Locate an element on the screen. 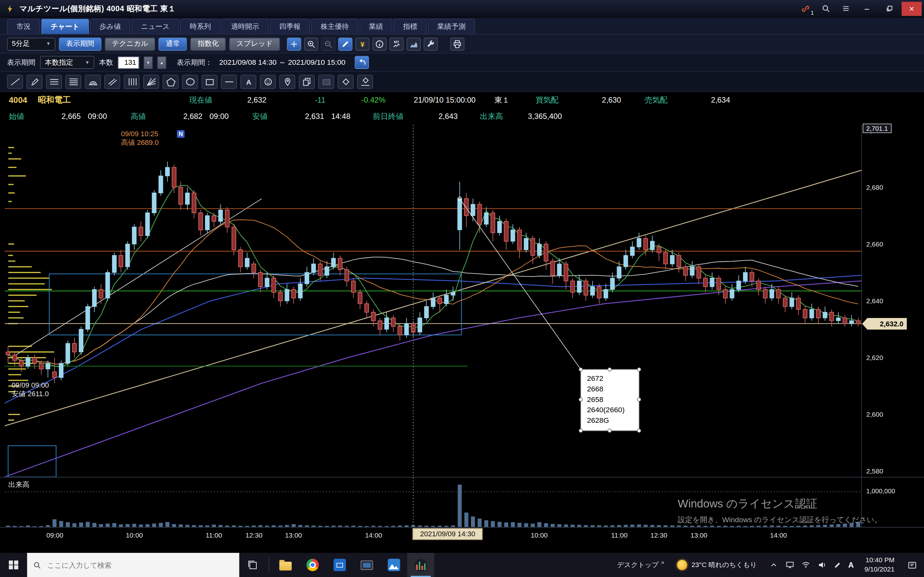  pin-tool is located at coordinates (288, 82).